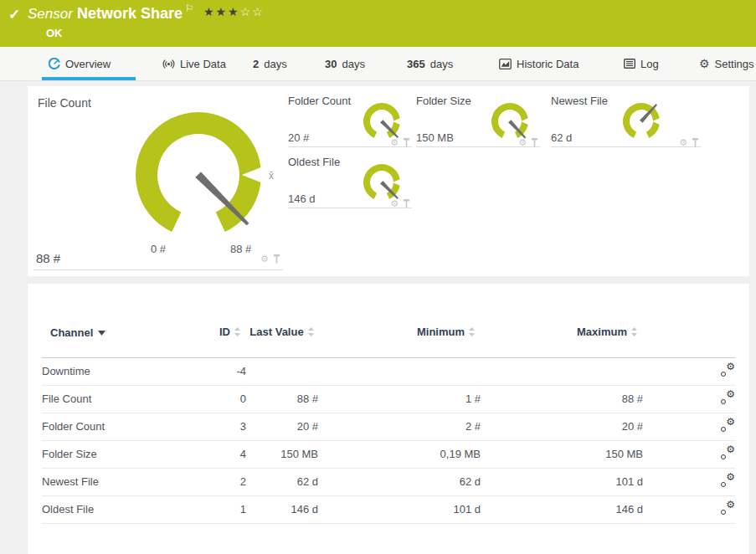  I want to click on channel-id-cell: 0, so click(224, 398).